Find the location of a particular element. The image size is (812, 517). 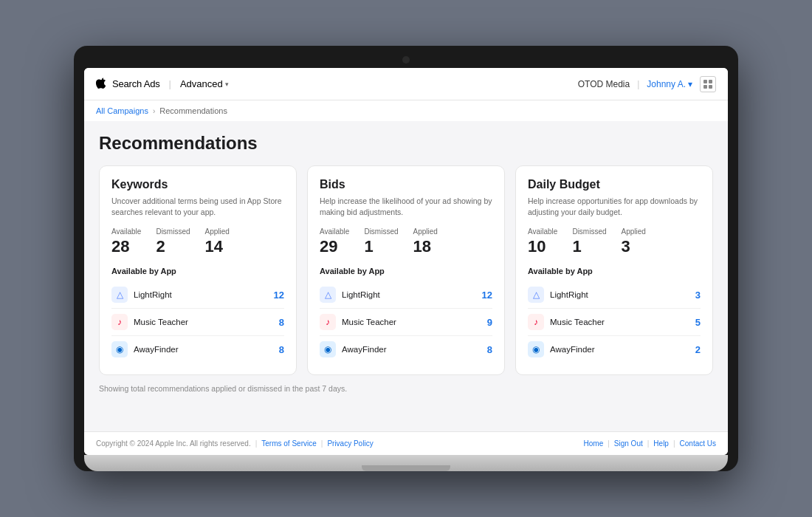

breadcrumb-current: Recommendations is located at coordinates (193, 111).